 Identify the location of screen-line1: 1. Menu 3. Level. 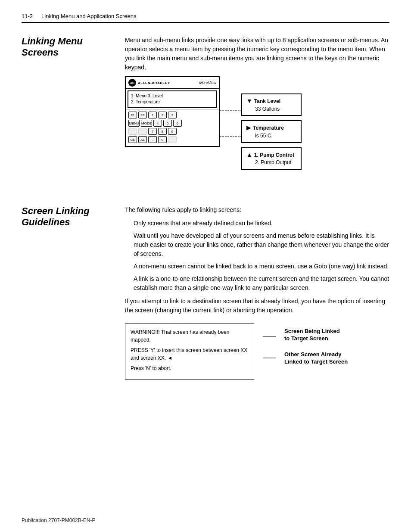
(172, 96).